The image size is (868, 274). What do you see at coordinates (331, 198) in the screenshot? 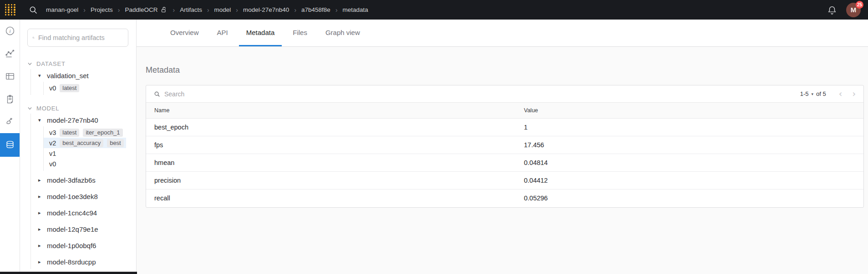
I see `meta-key: recall` at bounding box center [331, 198].